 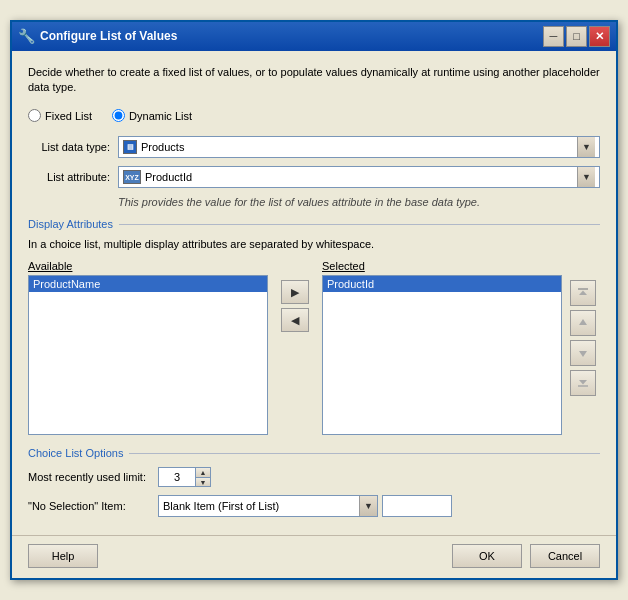 I want to click on ok-button: OK, so click(x=487, y=556).